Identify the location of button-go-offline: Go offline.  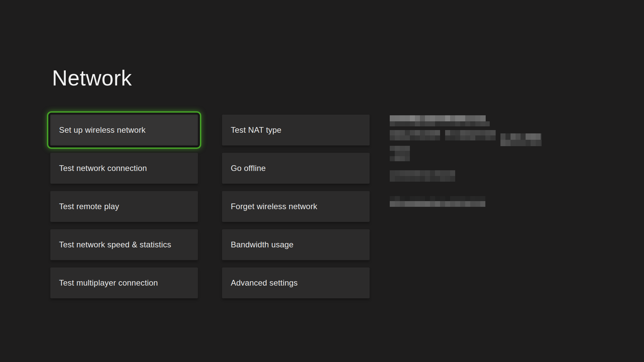
(296, 168).